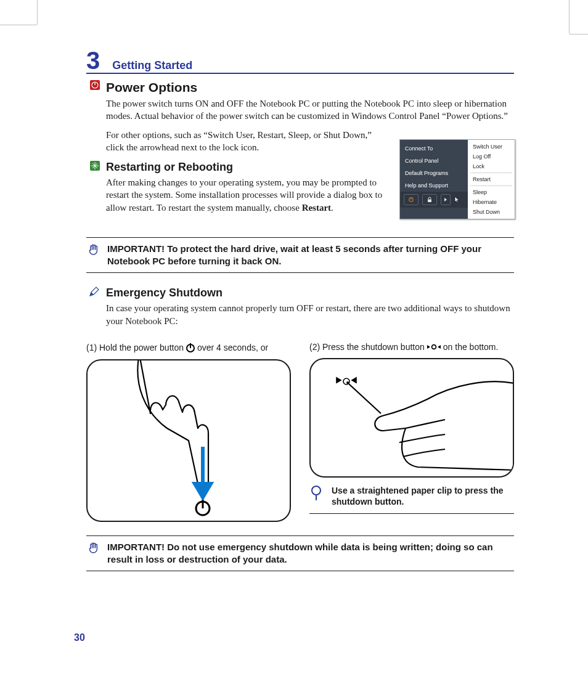 This screenshot has height=700, width=588. Describe the element at coordinates (491, 192) in the screenshot. I see `menu-item: Sleep` at that location.